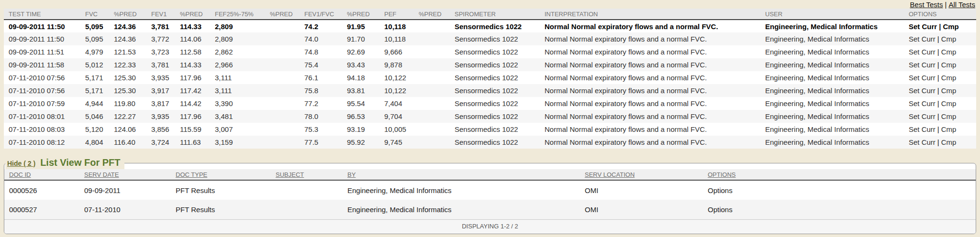 This screenshot has width=980, height=237. What do you see at coordinates (161, 26) in the screenshot?
I see `cell-fev1: 3,781` at bounding box center [161, 26].